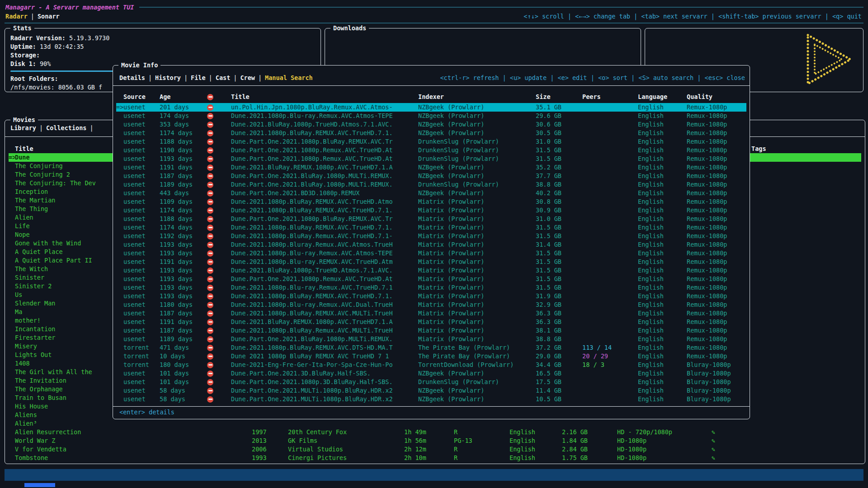  I want to click on search-result-row: usenet 1191 days Dune.2021.1080p.Blu-ray…, so click(431, 262).